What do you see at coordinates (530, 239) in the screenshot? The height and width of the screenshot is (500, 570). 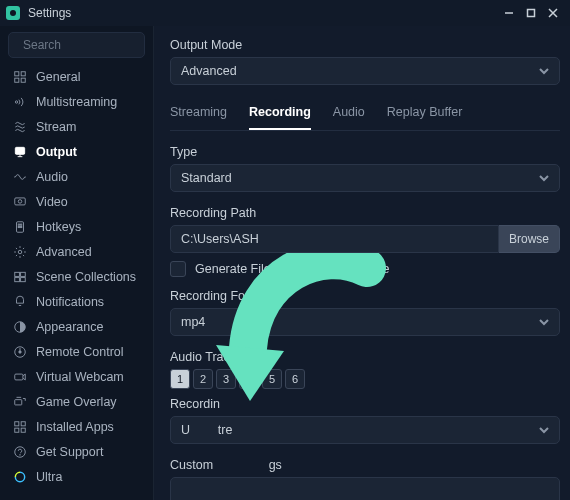 I see `browse-button: Browse` at bounding box center [530, 239].